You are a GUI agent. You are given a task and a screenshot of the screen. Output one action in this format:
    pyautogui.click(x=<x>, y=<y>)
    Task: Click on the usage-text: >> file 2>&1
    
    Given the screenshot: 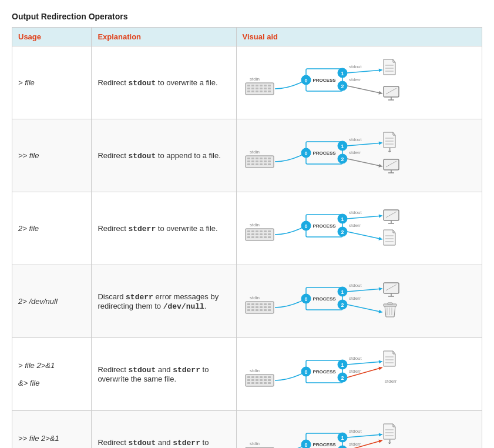 What is the action you would take?
    pyautogui.click(x=39, y=439)
    